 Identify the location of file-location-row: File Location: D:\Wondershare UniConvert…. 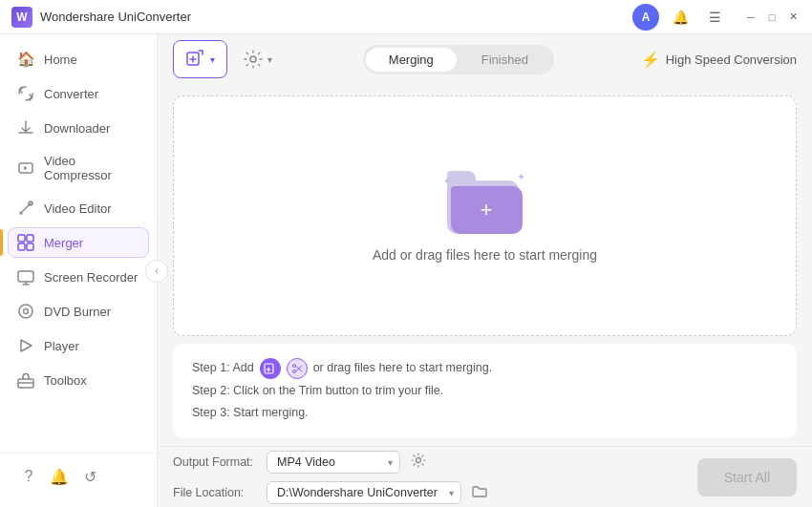
(331, 493).